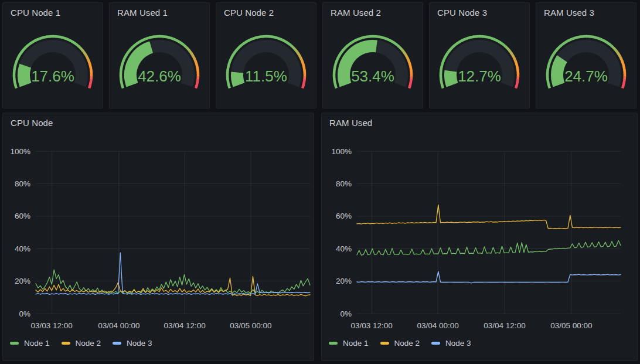 The height and width of the screenshot is (364, 640). I want to click on panel-title: CPU Node 2, so click(266, 11).